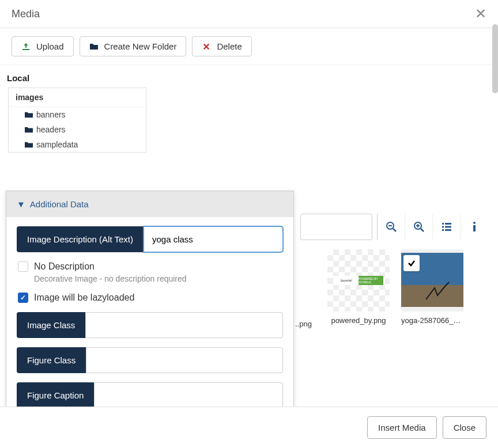 The image size is (498, 448). I want to click on tree-item-sampledata: sampledata, so click(77, 145).